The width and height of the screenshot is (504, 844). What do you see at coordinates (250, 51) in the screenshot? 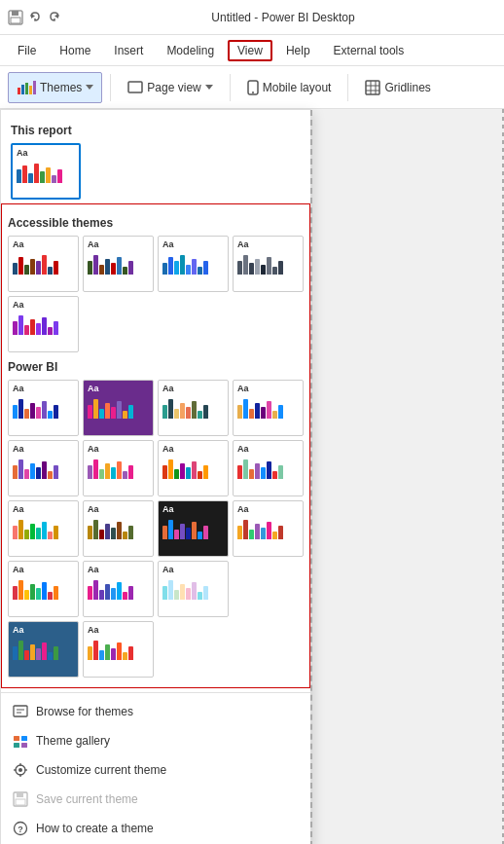
I see `menu-view: View` at bounding box center [250, 51].